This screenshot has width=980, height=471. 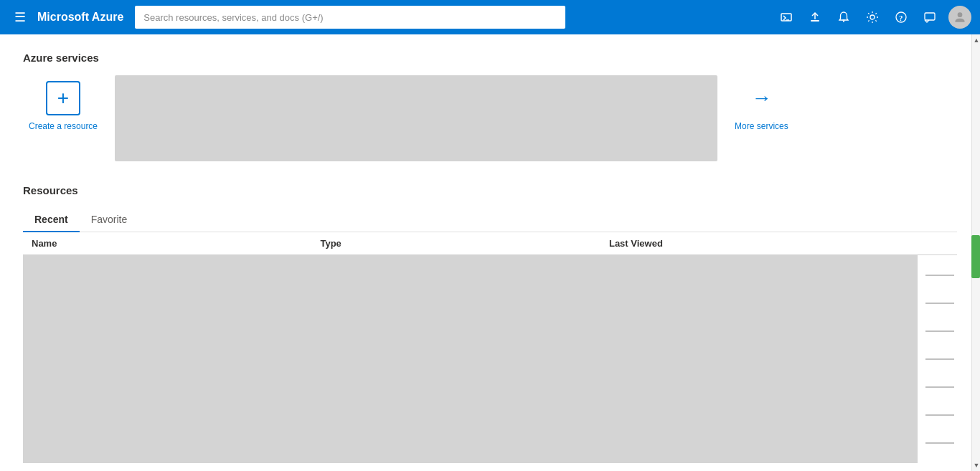 What do you see at coordinates (490, 220) in the screenshot?
I see `resources-tabs: Recent Favorite` at bounding box center [490, 220].